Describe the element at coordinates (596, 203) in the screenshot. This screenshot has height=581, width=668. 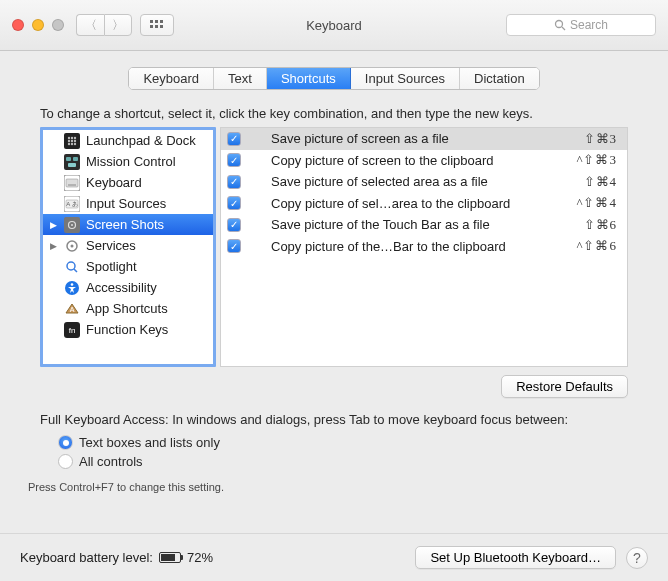
I see `shortcut-keys: ^⇧⌘4` at that location.